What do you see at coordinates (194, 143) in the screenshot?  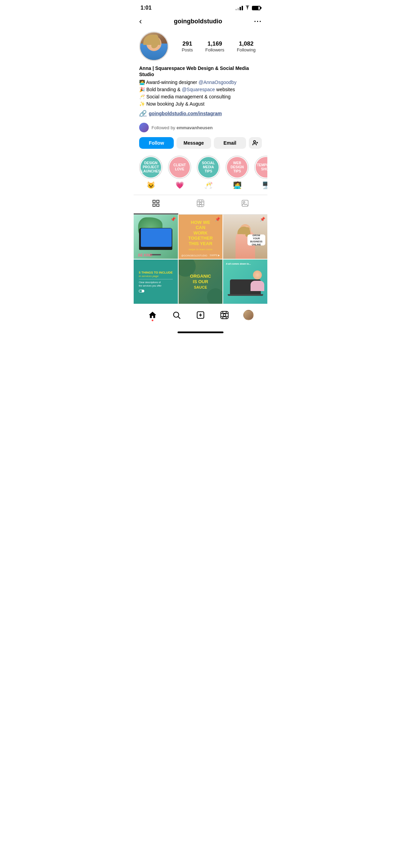 I see `message-button: Message` at bounding box center [194, 143].